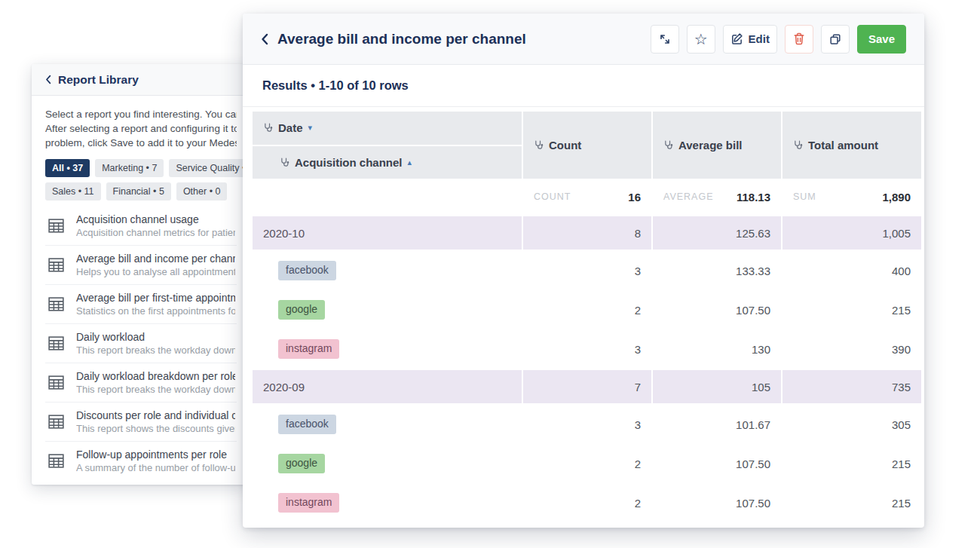  What do you see at coordinates (586, 145) in the screenshot?
I see `table-header: Date ▾ Acquisition channel ▴` at bounding box center [586, 145].